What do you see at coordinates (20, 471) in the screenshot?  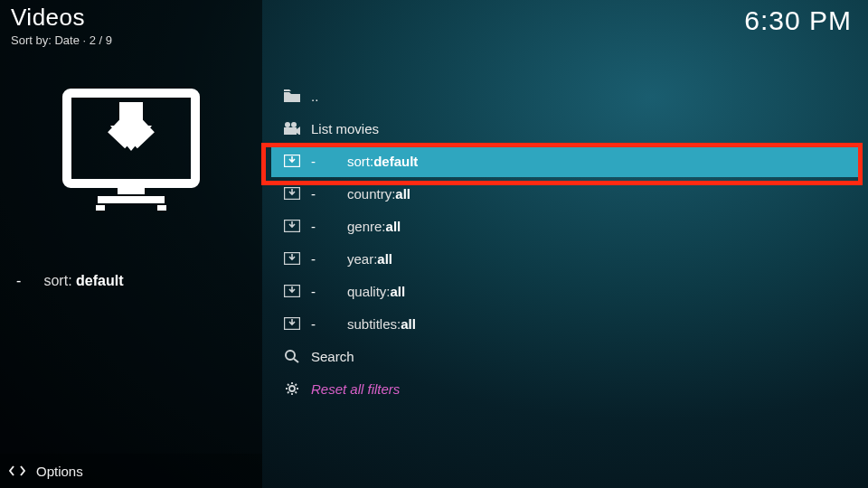 I see `options-arrows-icon` at bounding box center [20, 471].